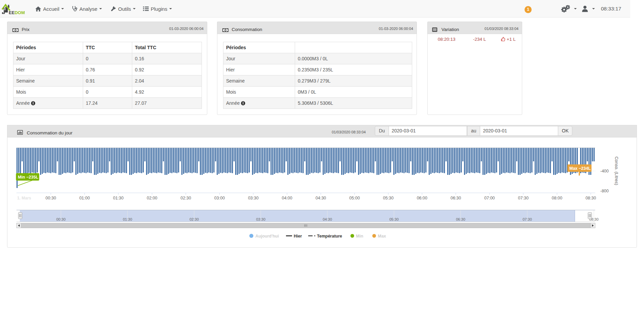 The height and width of the screenshot is (315, 644). What do you see at coordinates (580, 168) in the screenshot?
I see `svg-text: Max −234L` at bounding box center [580, 168].